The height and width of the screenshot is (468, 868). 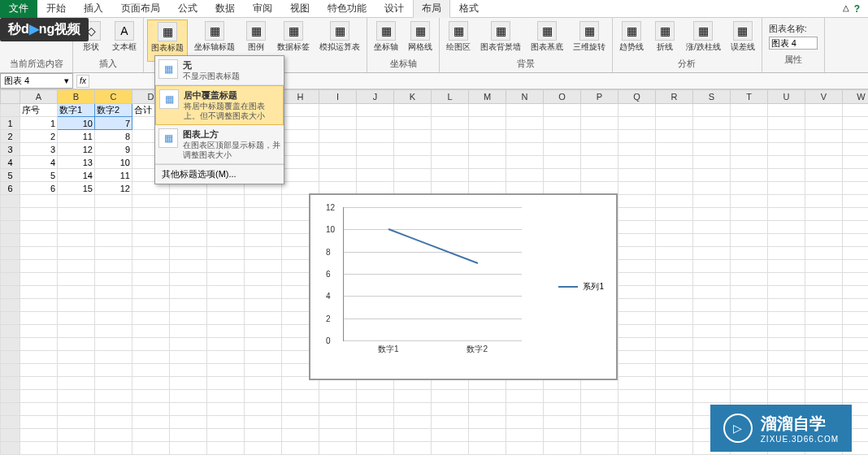 What do you see at coordinates (114, 188) in the screenshot?
I see `cell: 12` at bounding box center [114, 188].